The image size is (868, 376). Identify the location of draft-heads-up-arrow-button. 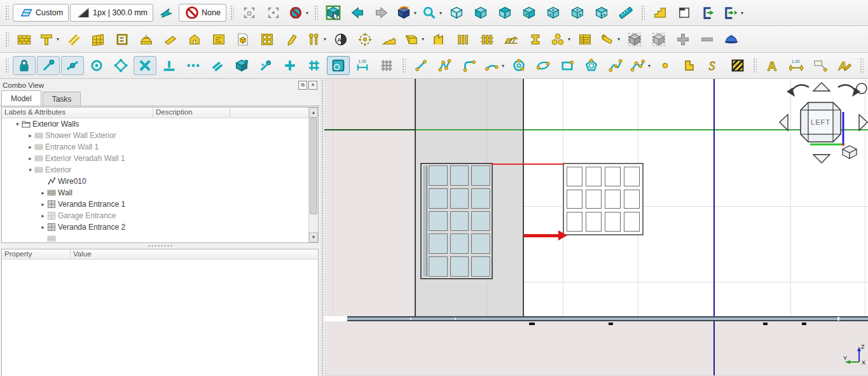
(166, 13).